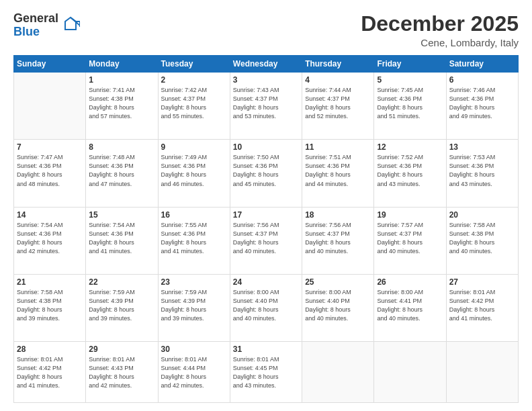 Image resolution: width=532 pixels, height=411 pixels. Describe the element at coordinates (410, 106) in the screenshot. I see `table-row: 5Sunrise: 7:45 AMSunset: 4:36 PMDaylight…` at that location.